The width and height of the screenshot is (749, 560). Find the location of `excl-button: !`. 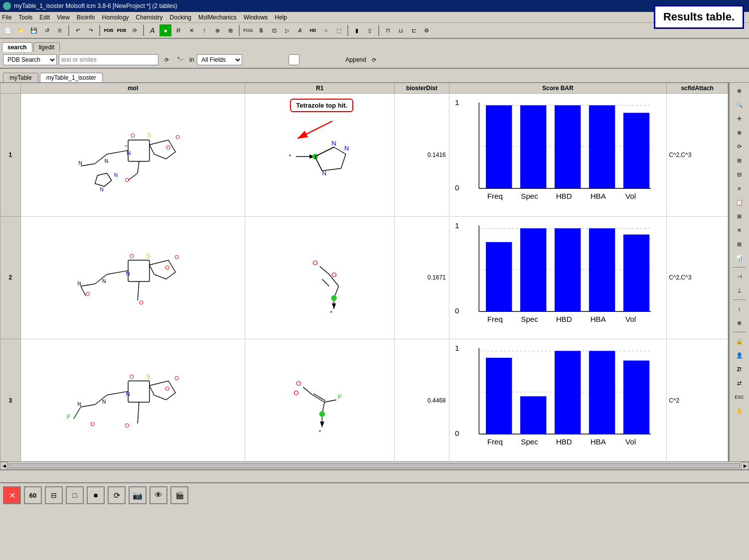

excl-button: ! is located at coordinates (204, 30).